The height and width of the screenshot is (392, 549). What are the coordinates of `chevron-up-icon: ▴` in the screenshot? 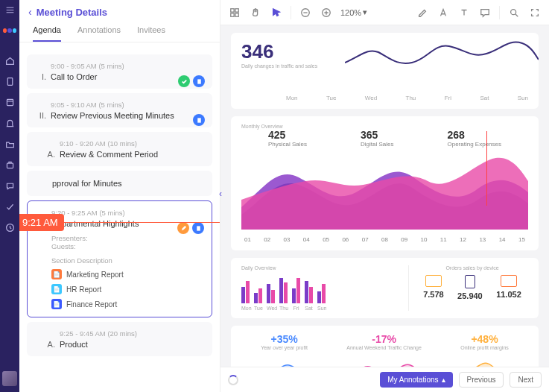 It's located at (444, 380).